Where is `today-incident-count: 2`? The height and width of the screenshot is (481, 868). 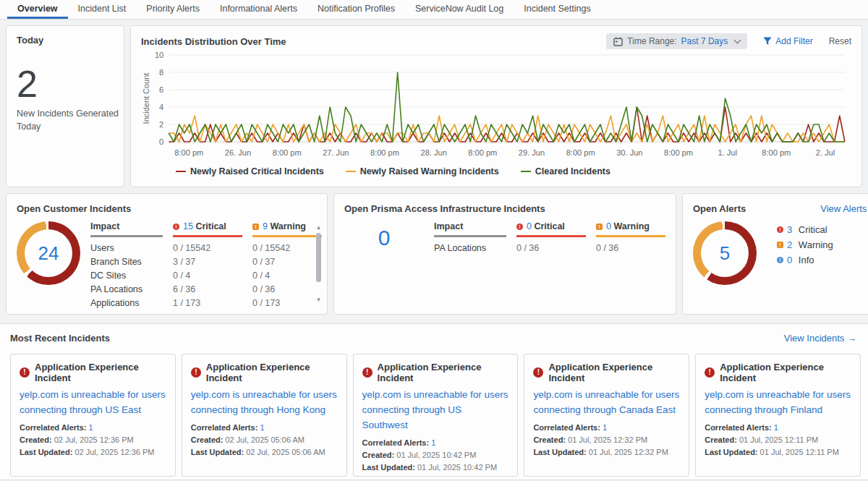 today-incident-count: 2 is located at coordinates (65, 84).